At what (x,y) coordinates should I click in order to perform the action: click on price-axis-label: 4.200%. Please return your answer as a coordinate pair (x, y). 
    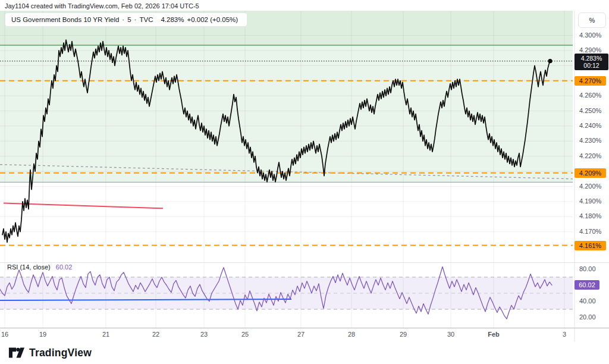
    Looking at the image, I should click on (590, 186).